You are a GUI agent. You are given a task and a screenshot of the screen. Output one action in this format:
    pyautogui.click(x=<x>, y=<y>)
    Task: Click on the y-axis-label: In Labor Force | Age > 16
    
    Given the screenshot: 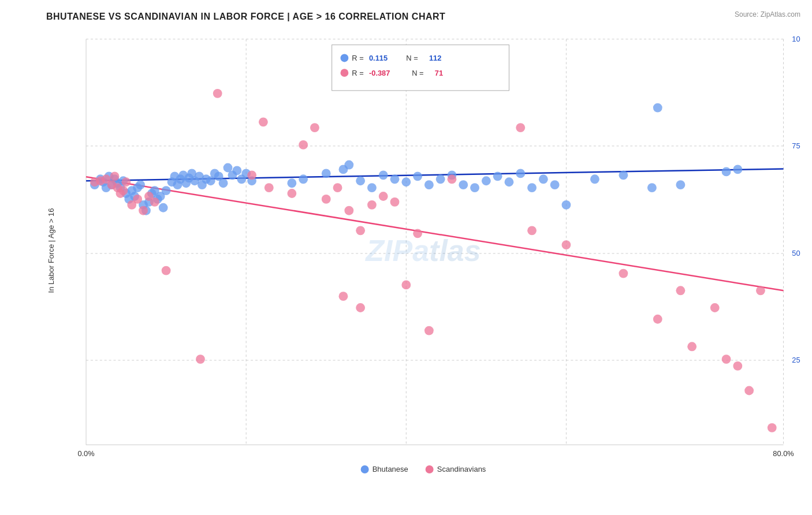 What is the action you would take?
    pyautogui.click(x=51, y=251)
    